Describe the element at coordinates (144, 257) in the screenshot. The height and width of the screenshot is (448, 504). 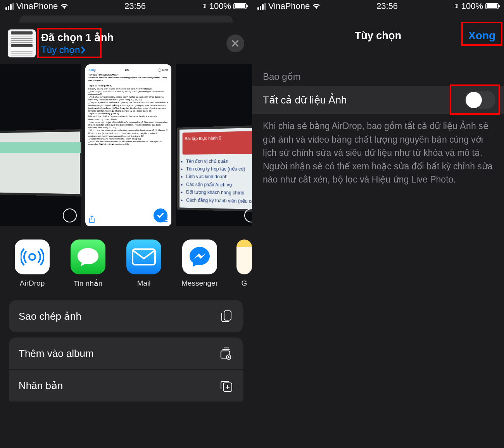
I see `mail-icon` at that location.